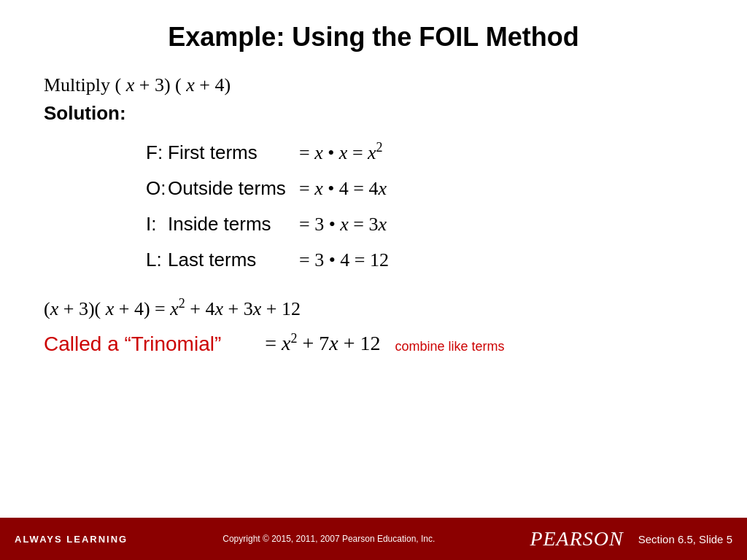 The height and width of the screenshot is (560, 747). Describe the element at coordinates (341, 152) in the screenshot. I see `foil-eq-first: = x • x = x2` at that location.